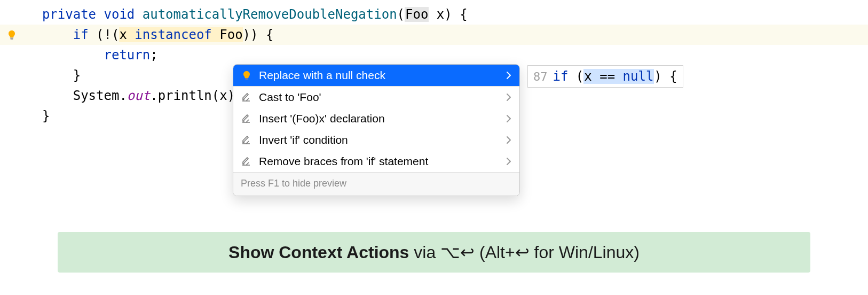  What do you see at coordinates (379, 75) in the screenshot?
I see `intention-item-label: Replace with a null check` at bounding box center [379, 75].